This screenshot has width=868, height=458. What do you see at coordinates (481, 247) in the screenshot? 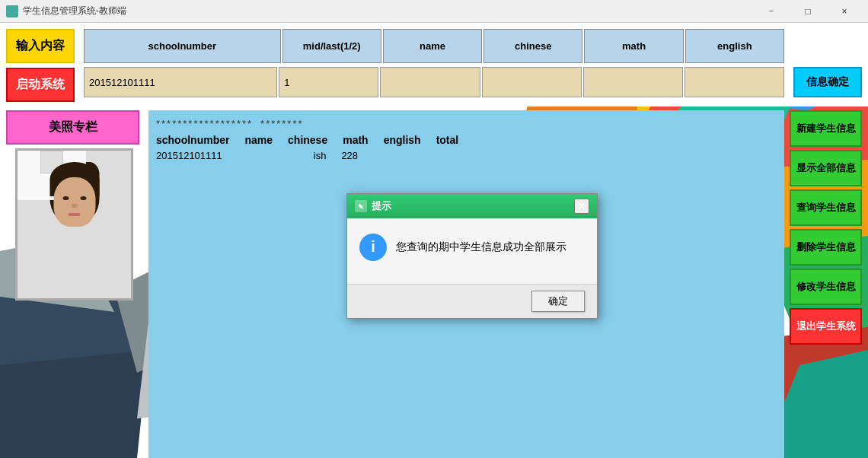
I see `dialog-message: 您查询的期中学生信息成功全部展示` at bounding box center [481, 247].